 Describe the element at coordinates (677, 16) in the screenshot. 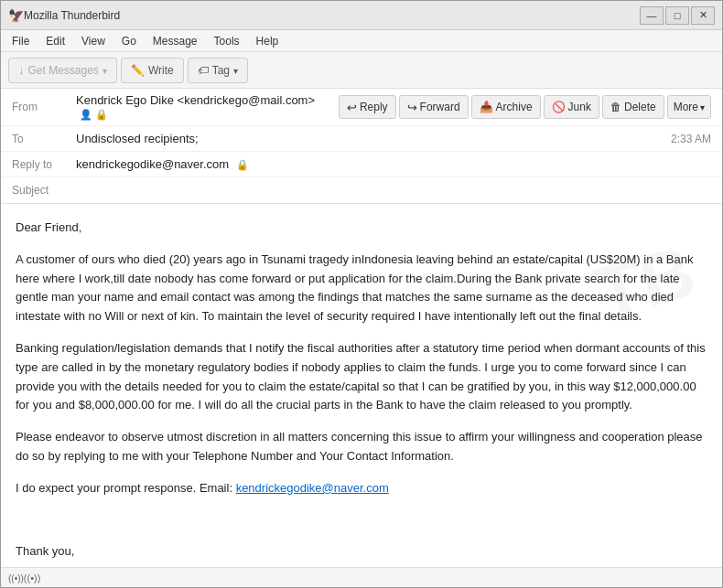

I see `window-controls: — □ ✕` at that location.